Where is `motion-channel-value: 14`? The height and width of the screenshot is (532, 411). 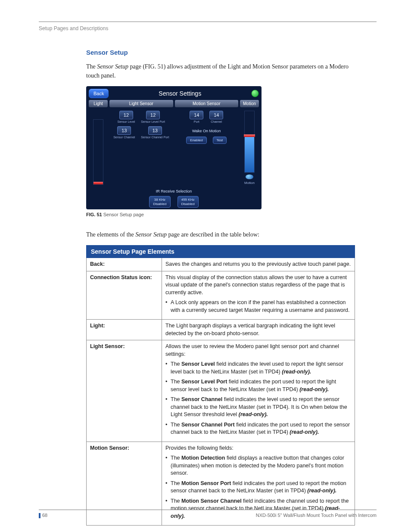 motion-channel-value: 14 is located at coordinates (216, 115).